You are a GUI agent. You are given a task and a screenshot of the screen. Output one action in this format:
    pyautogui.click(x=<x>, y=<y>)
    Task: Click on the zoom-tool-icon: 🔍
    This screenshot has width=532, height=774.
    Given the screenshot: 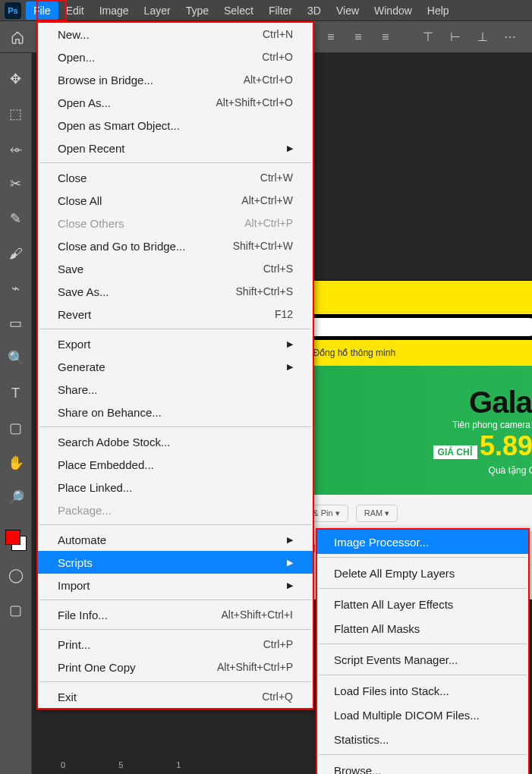 What is the action you would take?
    pyautogui.click(x=16, y=358)
    